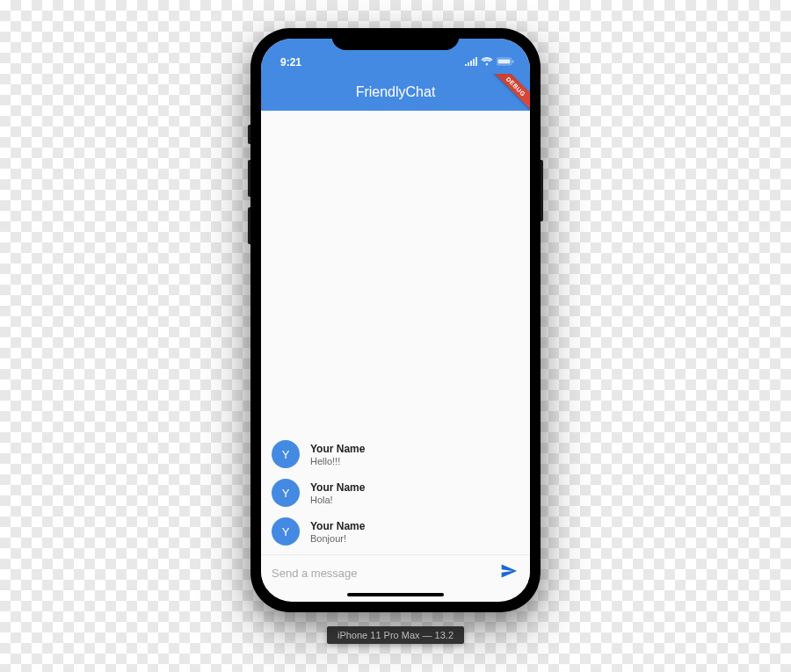  Describe the element at coordinates (396, 493) in the screenshot. I see `message-row: Y Your Name Hola!` at that location.